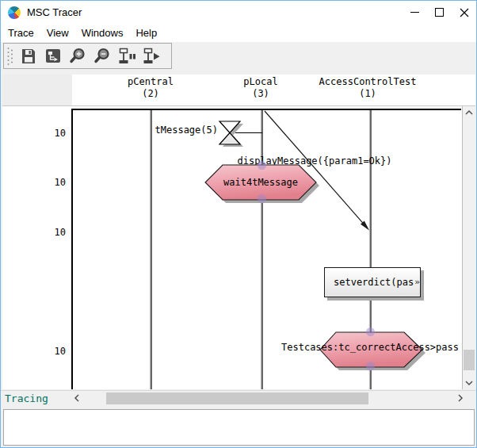 The image size is (477, 448). Describe the element at coordinates (151, 56) in the screenshot. I see `trace-play-icon` at that location.